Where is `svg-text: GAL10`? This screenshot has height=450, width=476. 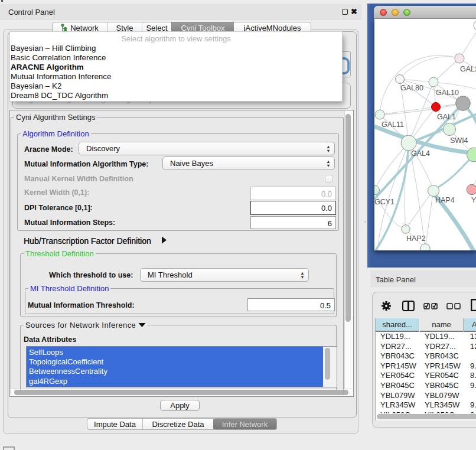
svg-text: GAL10 is located at coordinates (448, 93).